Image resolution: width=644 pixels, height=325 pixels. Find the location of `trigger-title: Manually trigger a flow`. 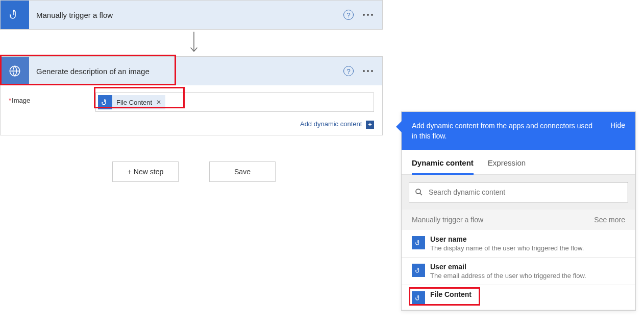

trigger-title: Manually trigger a flow is located at coordinates (186, 15).